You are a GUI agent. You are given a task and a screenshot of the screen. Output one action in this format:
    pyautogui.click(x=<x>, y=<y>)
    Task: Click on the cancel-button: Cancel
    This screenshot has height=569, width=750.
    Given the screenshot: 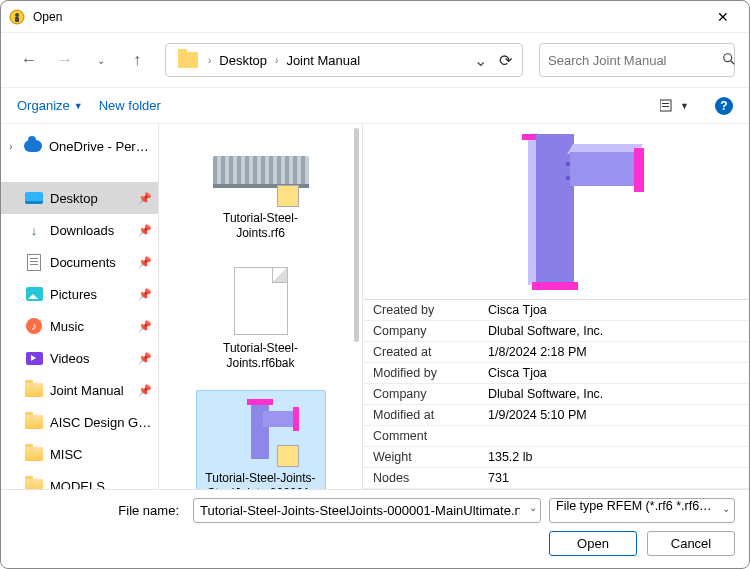 What is the action you would take?
    pyautogui.click(x=691, y=544)
    